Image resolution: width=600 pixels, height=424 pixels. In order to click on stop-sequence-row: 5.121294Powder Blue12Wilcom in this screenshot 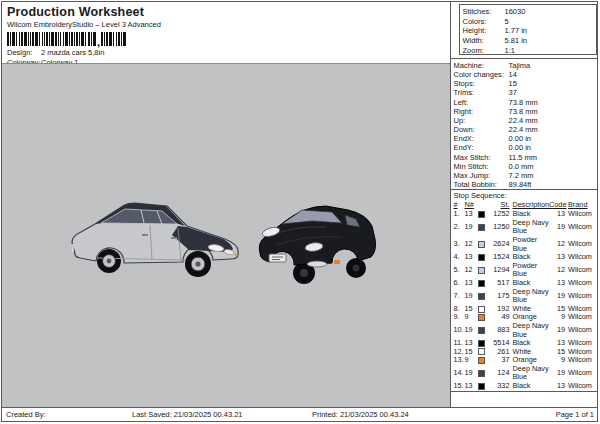, I will do `click(526, 270)`.